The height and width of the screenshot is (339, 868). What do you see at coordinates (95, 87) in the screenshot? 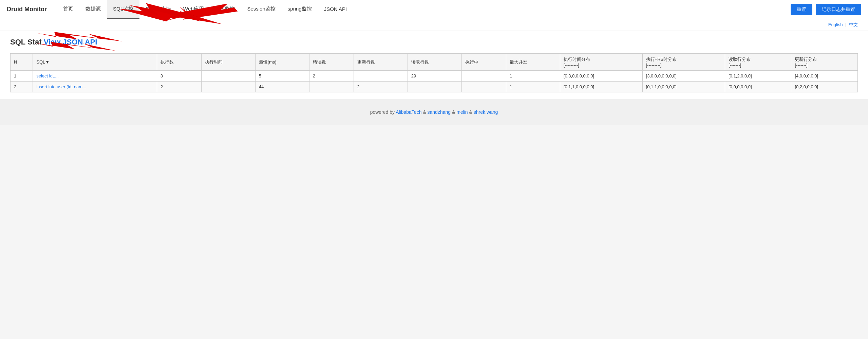
I see `cell-sql: insert into user (id, nam...` at bounding box center [95, 87].